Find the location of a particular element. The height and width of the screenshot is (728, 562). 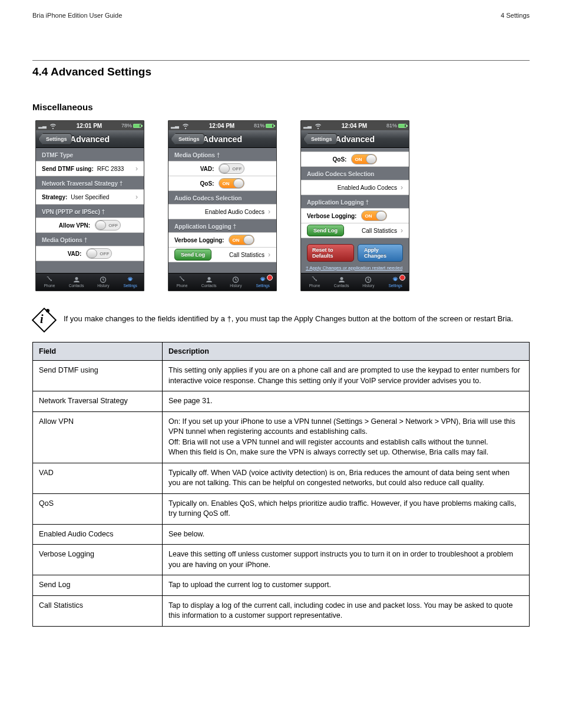

phone-icon is located at coordinates (315, 279).